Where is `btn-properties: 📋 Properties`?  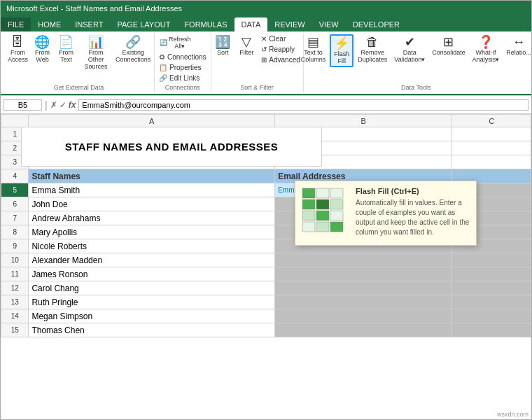 btn-properties: 📋 Properties is located at coordinates (183, 67).